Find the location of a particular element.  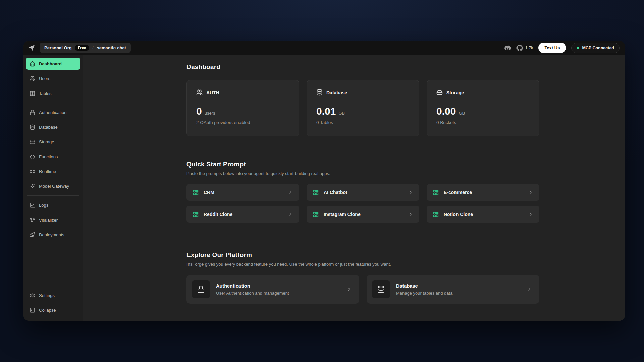

sidebar-item-dashboard: Dashboard is located at coordinates (53, 64).